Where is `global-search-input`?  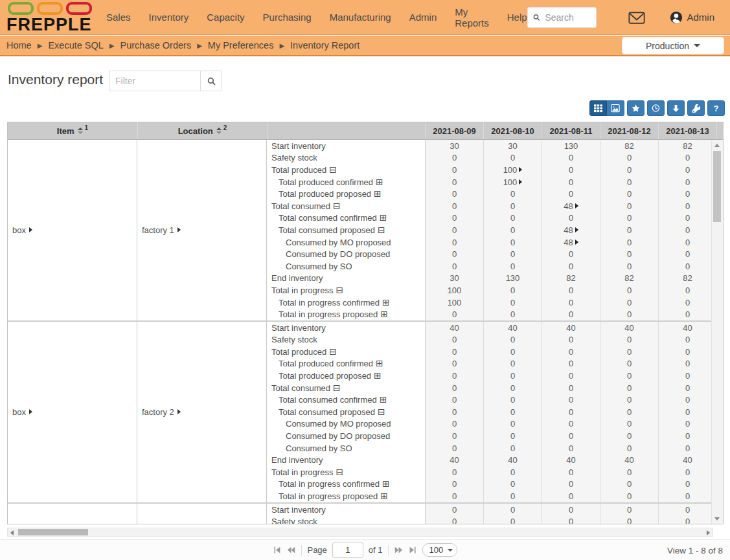 global-search-input is located at coordinates (567, 17).